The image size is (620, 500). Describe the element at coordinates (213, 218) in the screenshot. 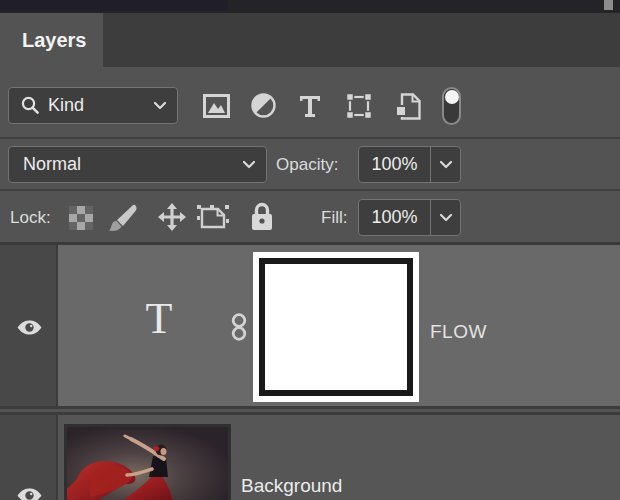

I see `lock-artboard-nesting-icon` at that location.